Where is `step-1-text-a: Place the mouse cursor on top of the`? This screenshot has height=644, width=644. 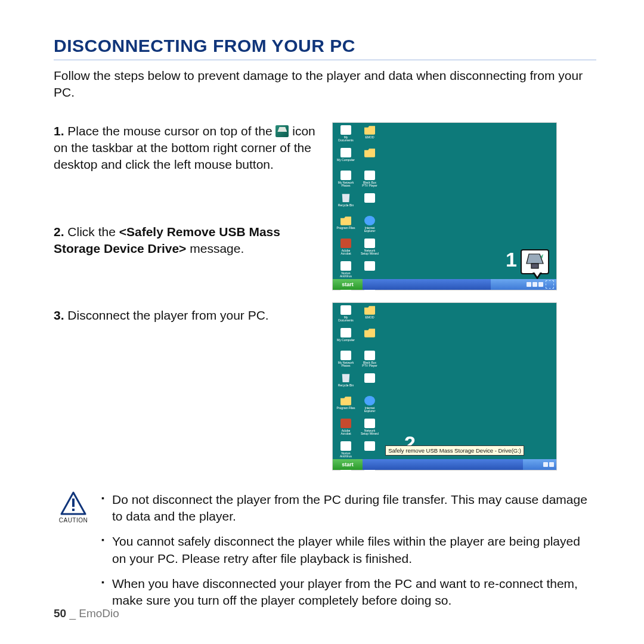
step-1-text-a: Place the mouse cursor on top of the is located at coordinates (169, 131).